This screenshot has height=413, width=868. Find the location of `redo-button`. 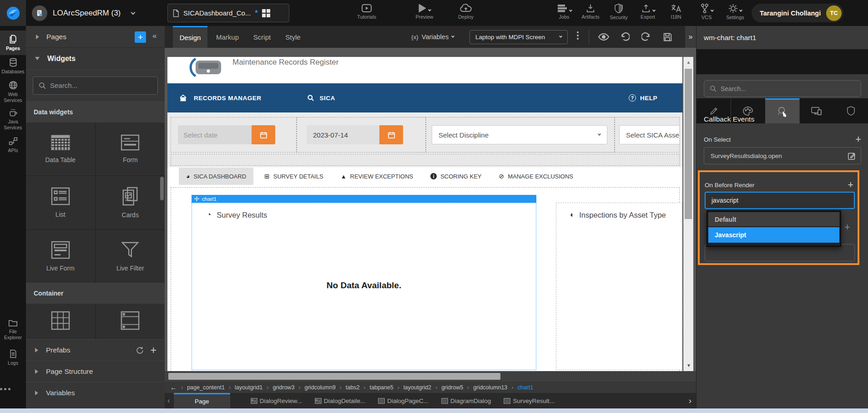

redo-button is located at coordinates (646, 37).